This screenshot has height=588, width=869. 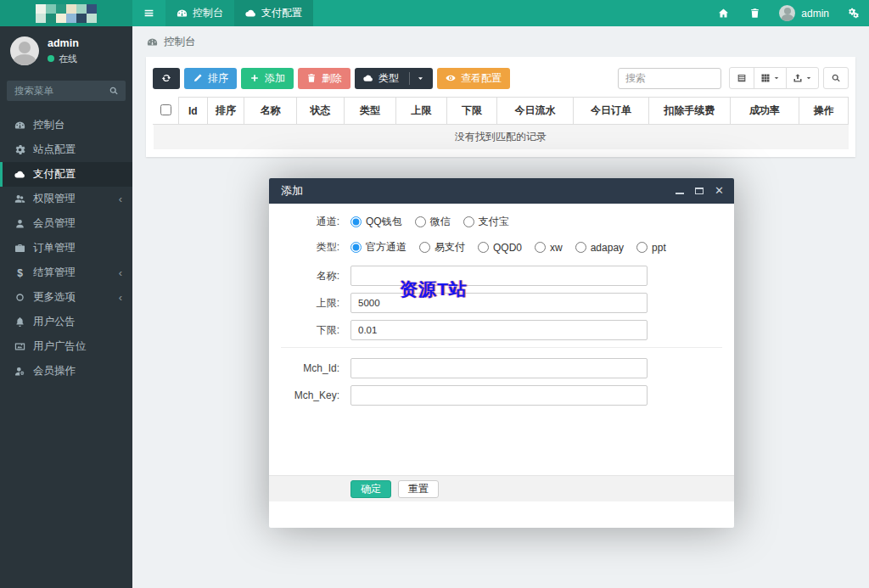 What do you see at coordinates (474, 78) in the screenshot?
I see `view-config-button: 查看配置` at bounding box center [474, 78].